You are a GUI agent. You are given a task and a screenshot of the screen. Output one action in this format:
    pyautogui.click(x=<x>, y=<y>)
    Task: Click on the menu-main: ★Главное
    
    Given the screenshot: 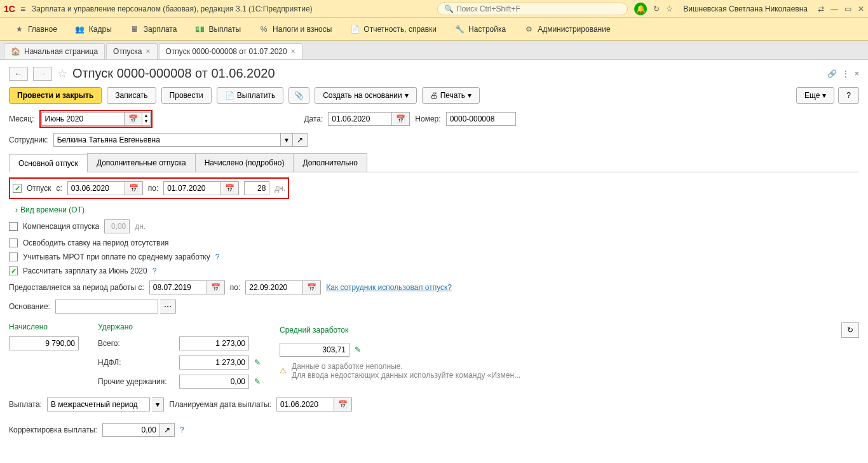 What is the action you would take?
    pyautogui.click(x=36, y=29)
    